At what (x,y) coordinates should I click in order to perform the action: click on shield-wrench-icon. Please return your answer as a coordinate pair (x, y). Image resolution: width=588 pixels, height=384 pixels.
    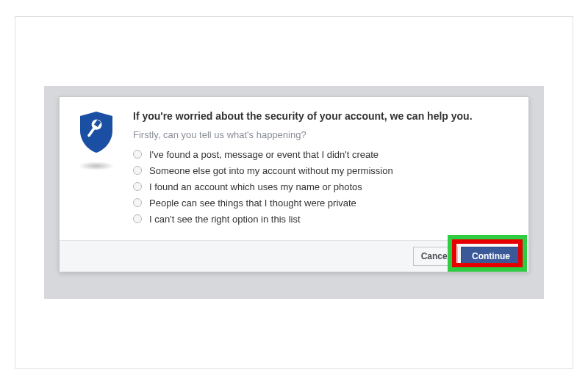
    Looking at the image, I should click on (96, 132).